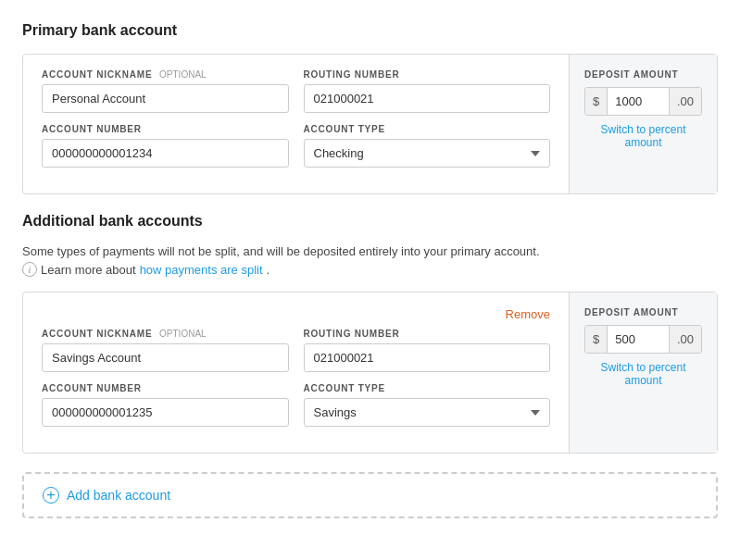 This screenshot has width=740, height=560. Describe the element at coordinates (643, 339) in the screenshot. I see `additional-deposit-input-row: $ .00` at that location.